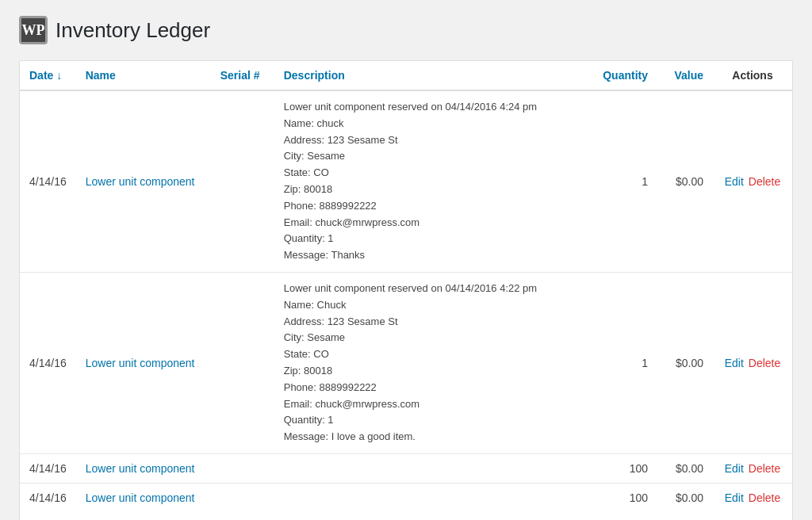 Image resolution: width=812 pixels, height=520 pixels. What do you see at coordinates (101, 75) in the screenshot?
I see `sort-name-link: Name` at bounding box center [101, 75].